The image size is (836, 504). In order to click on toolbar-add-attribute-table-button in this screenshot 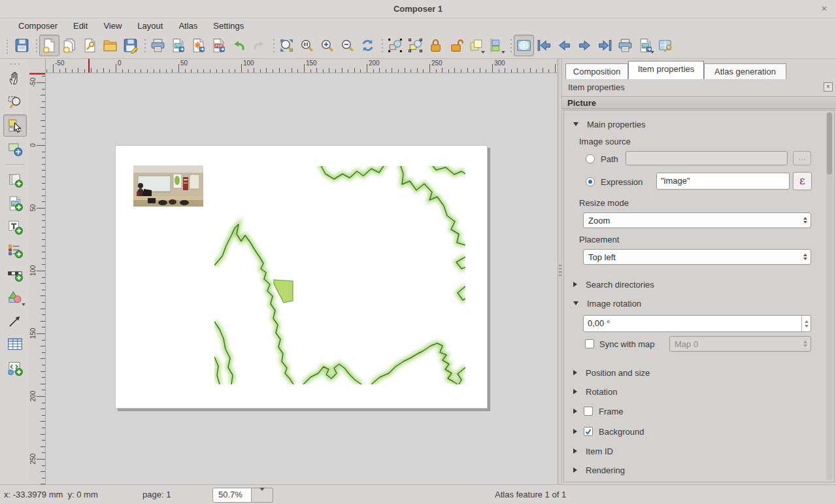, I will do `click(15, 344)`.